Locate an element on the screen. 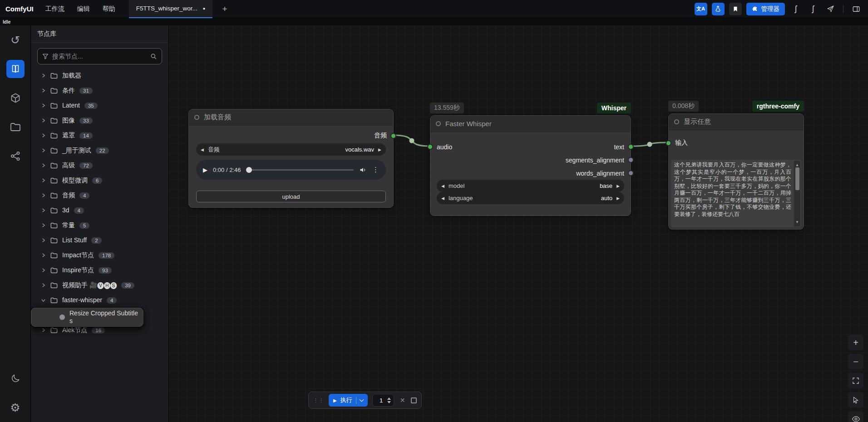  node-dot-icon is located at coordinates (62, 317).